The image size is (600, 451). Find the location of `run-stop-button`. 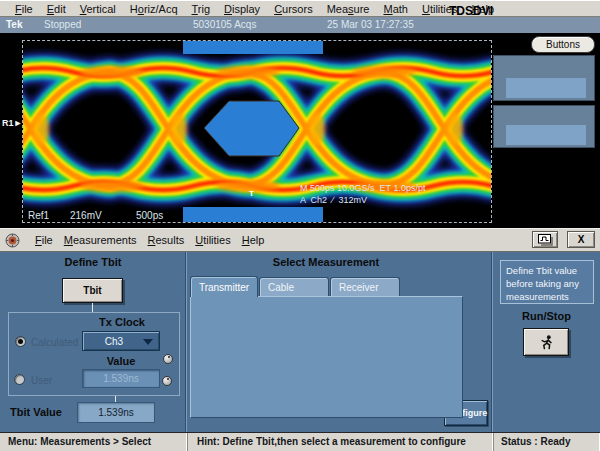

run-stop-button is located at coordinates (546, 342).